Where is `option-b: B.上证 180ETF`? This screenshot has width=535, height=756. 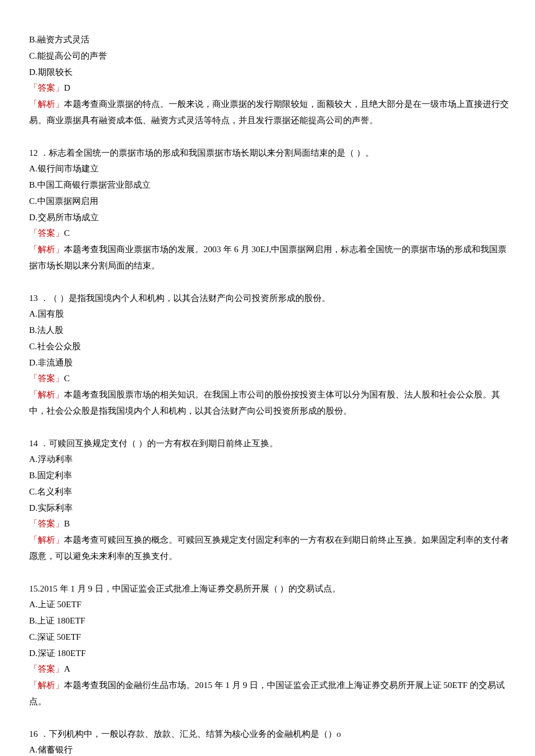 option-b: B.上证 180ETF is located at coordinates (269, 621).